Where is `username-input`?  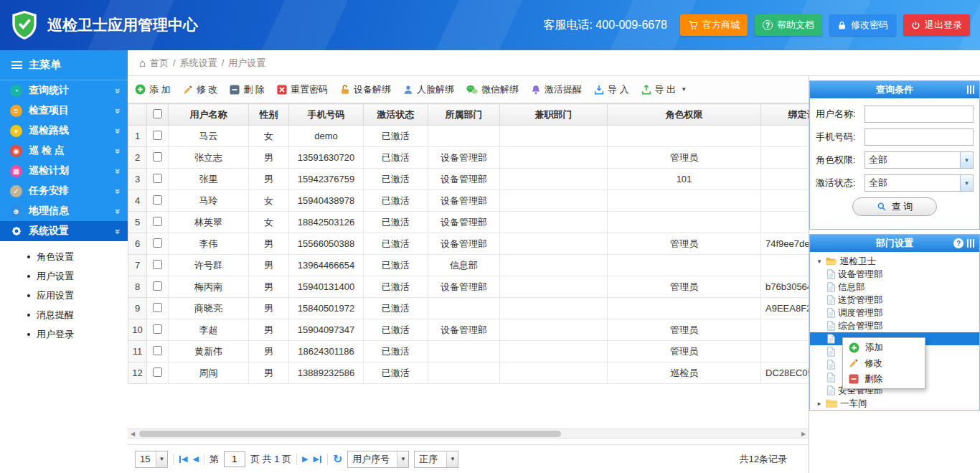 username-input is located at coordinates (919, 114).